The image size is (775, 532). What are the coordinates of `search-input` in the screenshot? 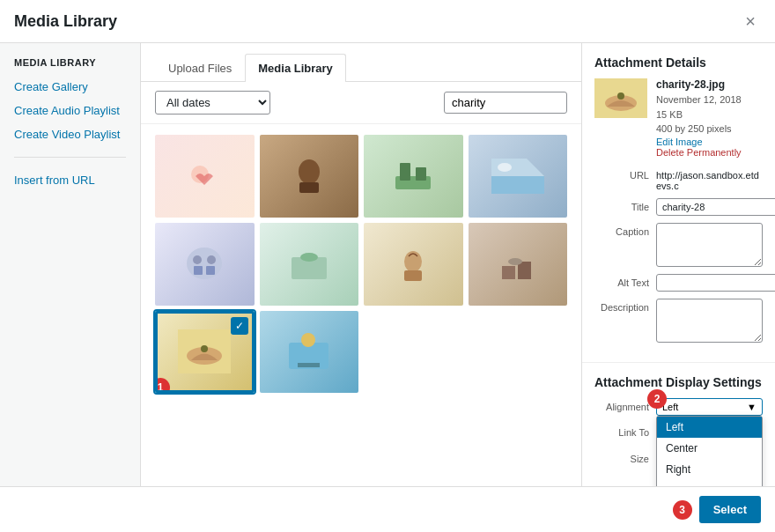 It's located at (506, 102).